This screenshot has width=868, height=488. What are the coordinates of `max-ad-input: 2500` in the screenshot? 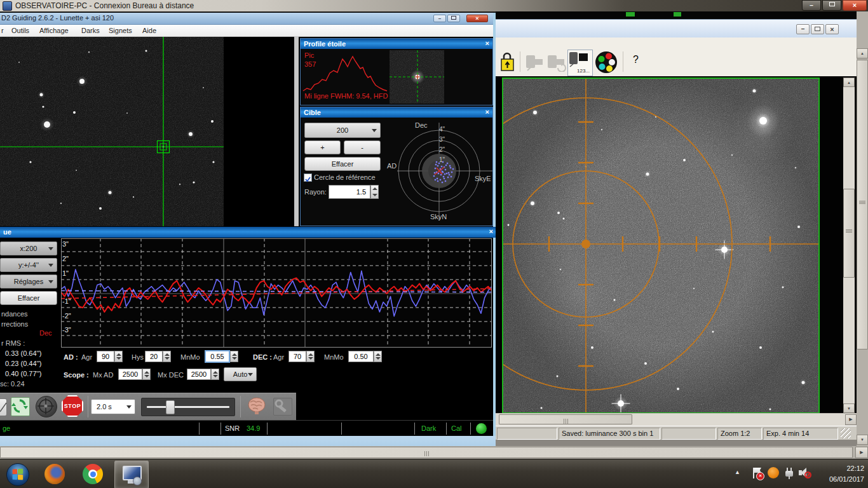 It's located at (130, 374).